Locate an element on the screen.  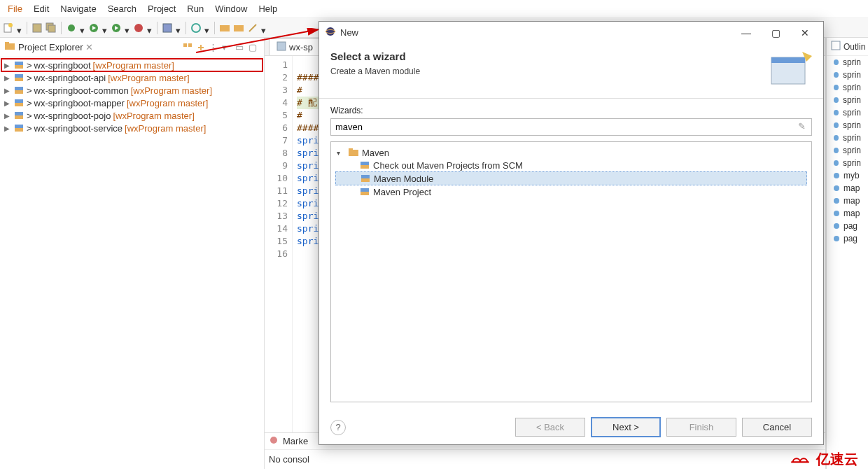
console-text: No consol is located at coordinates (545, 459).